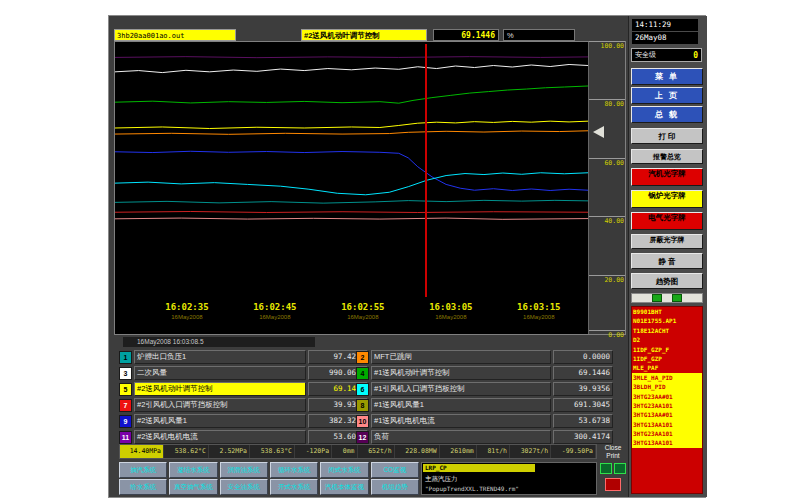  Describe the element at coordinates (696, 56) in the screenshot. I see `security-level-value: 0` at that location.